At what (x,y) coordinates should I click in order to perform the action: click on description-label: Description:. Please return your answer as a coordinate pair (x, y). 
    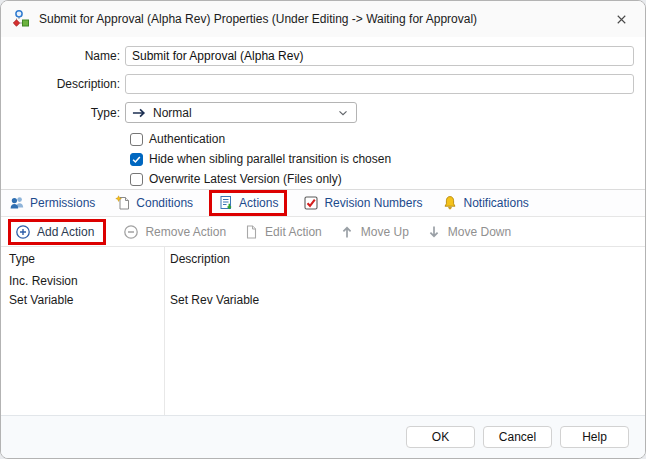
    Looking at the image, I should click on (63, 84).